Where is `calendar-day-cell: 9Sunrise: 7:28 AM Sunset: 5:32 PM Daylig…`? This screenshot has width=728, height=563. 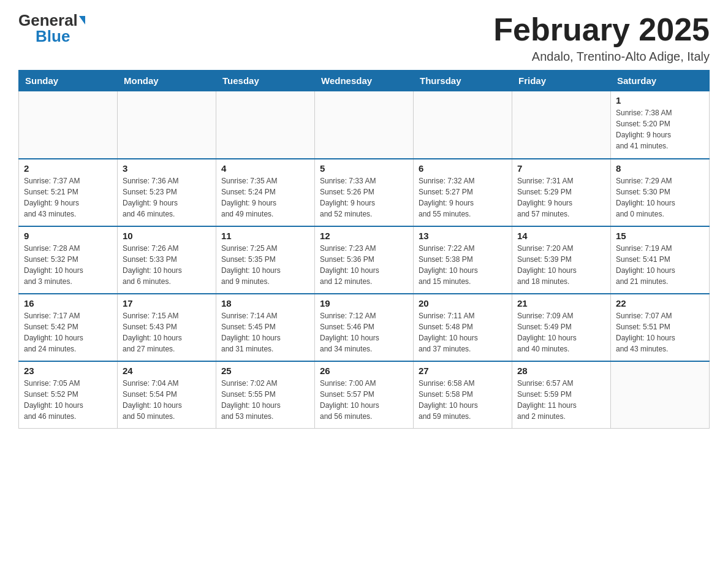
calendar-day-cell: 9Sunrise: 7:28 AM Sunset: 5:32 PM Daylig… is located at coordinates (69, 260).